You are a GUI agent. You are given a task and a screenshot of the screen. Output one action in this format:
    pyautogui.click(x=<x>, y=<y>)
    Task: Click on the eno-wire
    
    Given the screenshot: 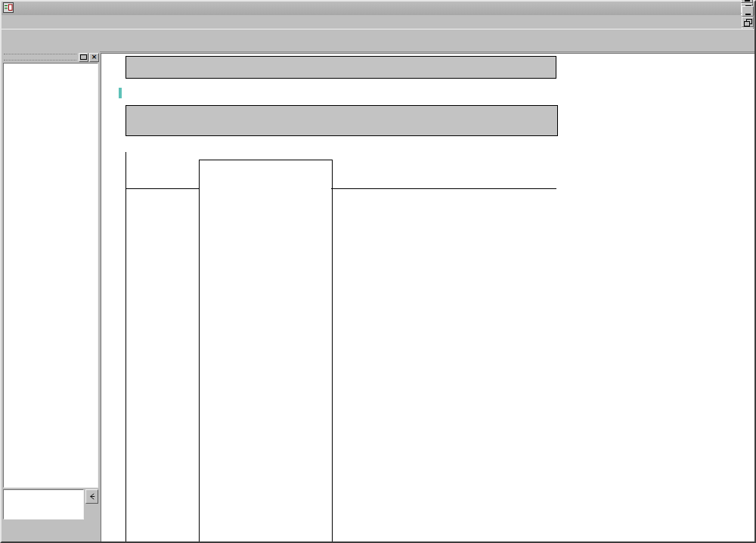 What is the action you would take?
    pyautogui.click(x=444, y=189)
    